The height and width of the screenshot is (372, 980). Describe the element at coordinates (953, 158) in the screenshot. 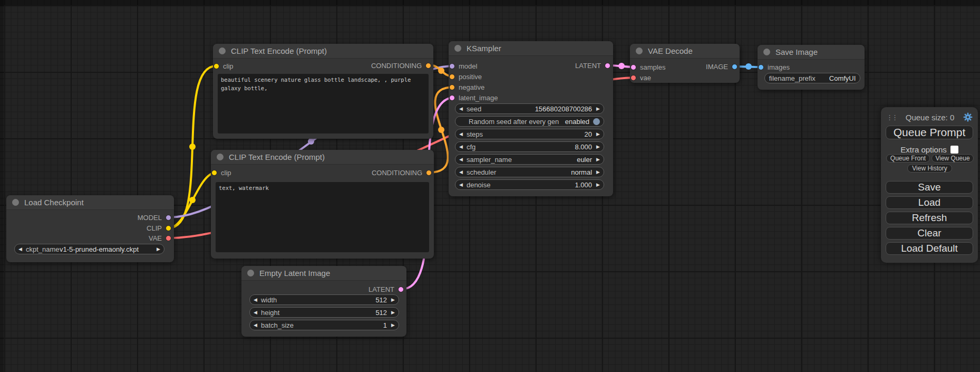

I see `view-queue-button: View Queue` at that location.